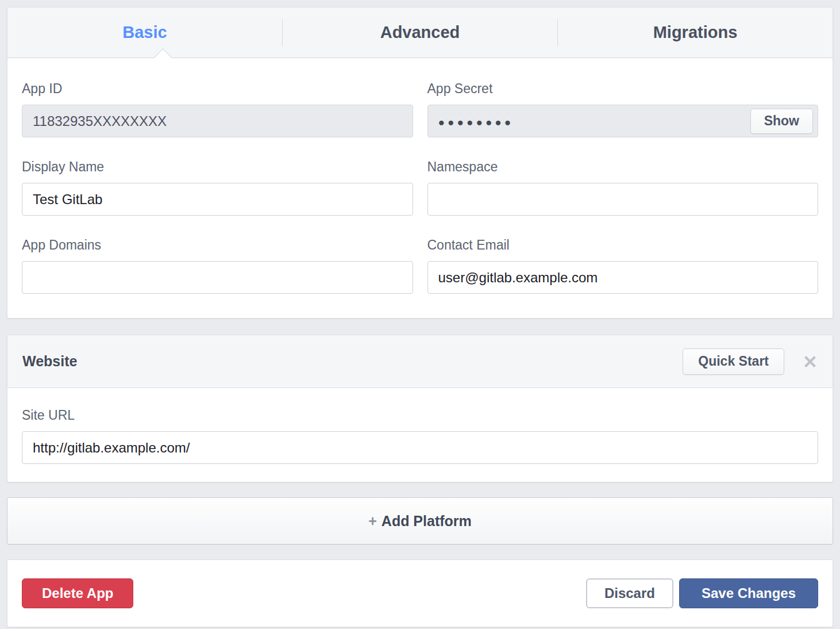 The width and height of the screenshot is (840, 629). I want to click on app-domains-label: App Domains, so click(217, 245).